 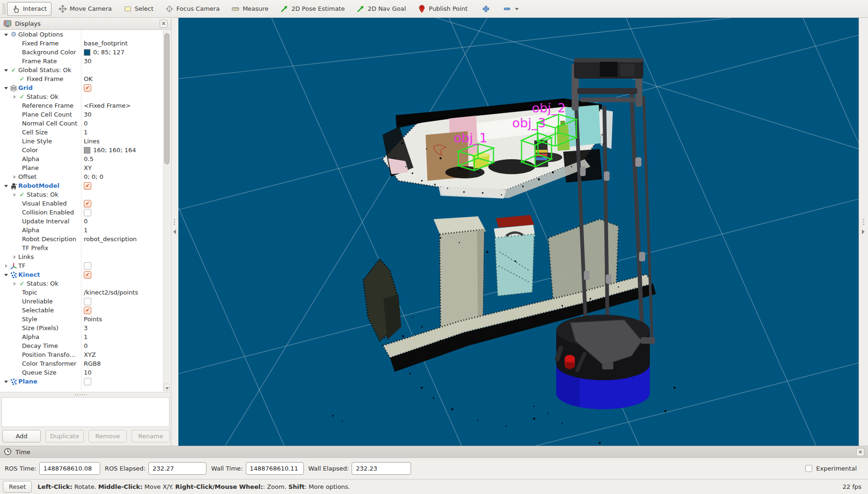 I want to click on tree-row-reference-frame: Reference Frame<Fixed Frame>, so click(x=85, y=106).